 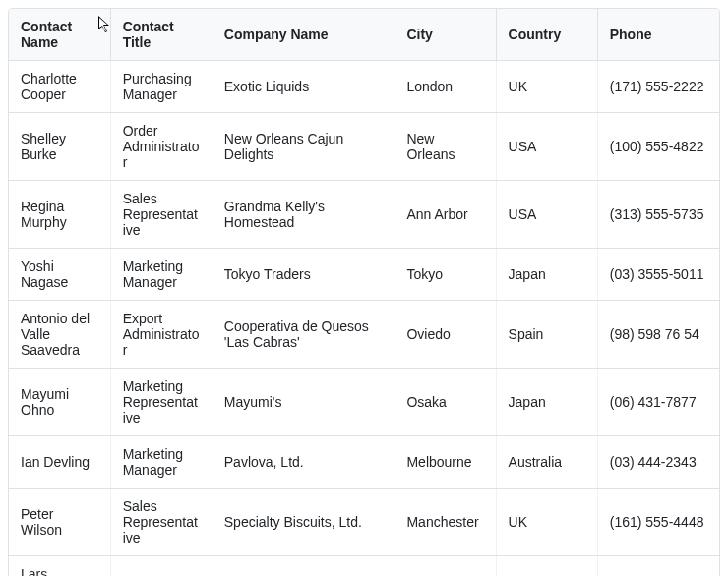 What do you see at coordinates (303, 35) in the screenshot?
I see `header-company-name: Company Name` at bounding box center [303, 35].